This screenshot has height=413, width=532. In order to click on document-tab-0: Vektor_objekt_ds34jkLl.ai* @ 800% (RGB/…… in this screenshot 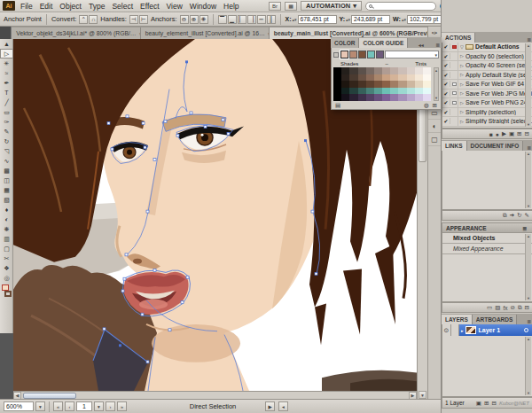, I will do `click(76, 34)`.